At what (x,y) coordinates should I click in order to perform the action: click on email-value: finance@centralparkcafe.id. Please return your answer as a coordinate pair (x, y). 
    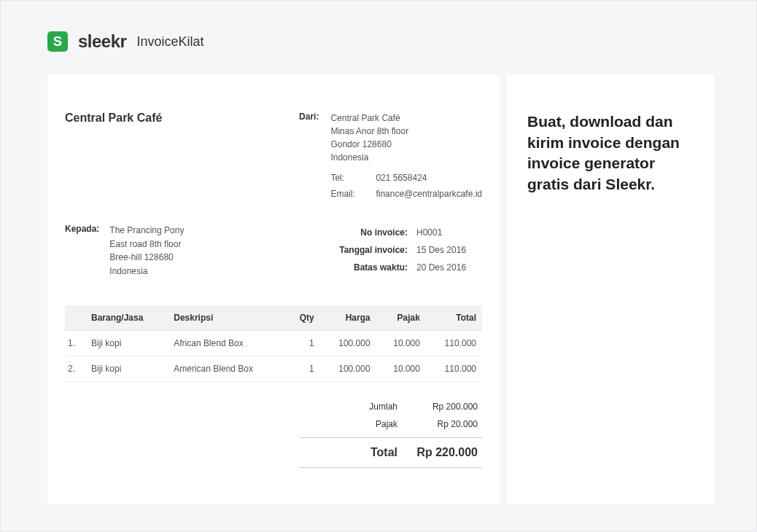
    Looking at the image, I should click on (429, 194).